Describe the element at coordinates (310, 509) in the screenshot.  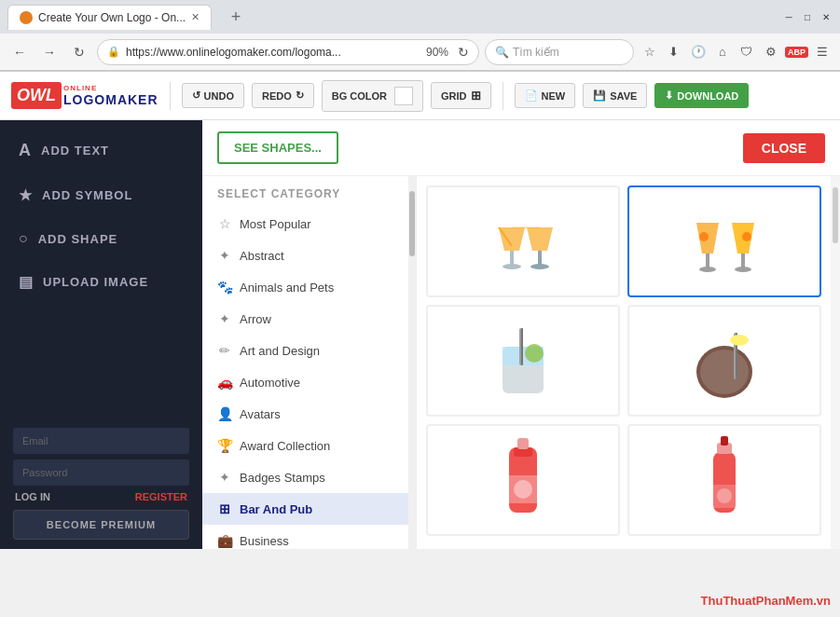
I see `category-bar-pub: ⊞ Bar And Pub` at that location.